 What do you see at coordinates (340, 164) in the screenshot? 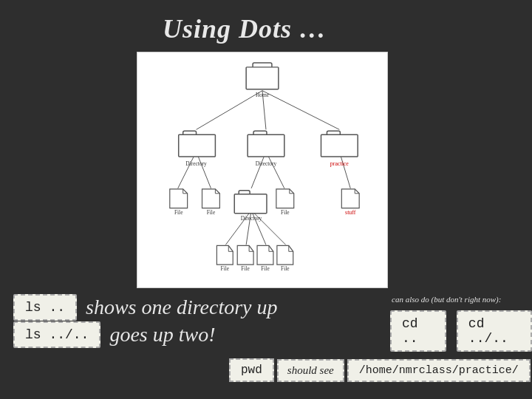
I see `svg-text: practice` at bounding box center [340, 164].